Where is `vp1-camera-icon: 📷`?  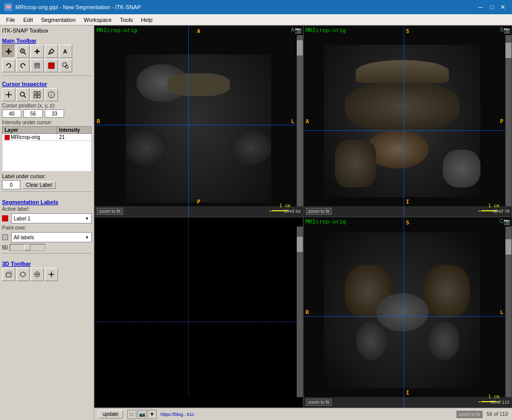 vp1-camera-icon: 📷 is located at coordinates (298, 31).